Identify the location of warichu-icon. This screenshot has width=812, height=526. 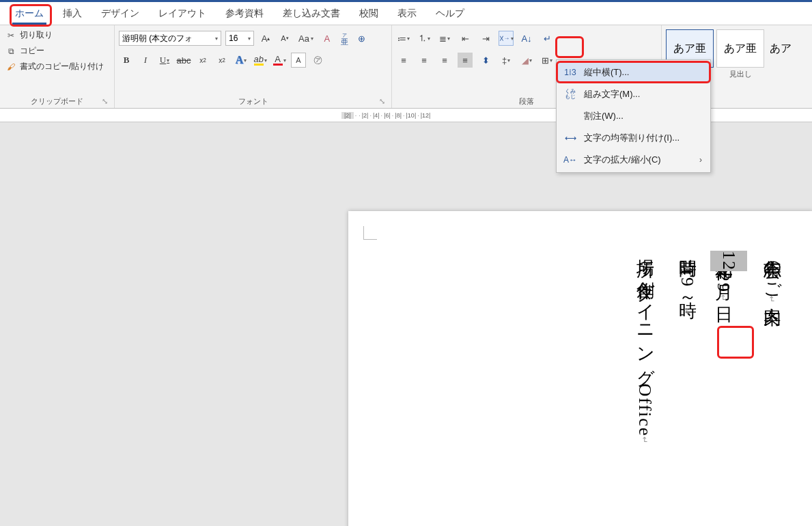
(570, 116).